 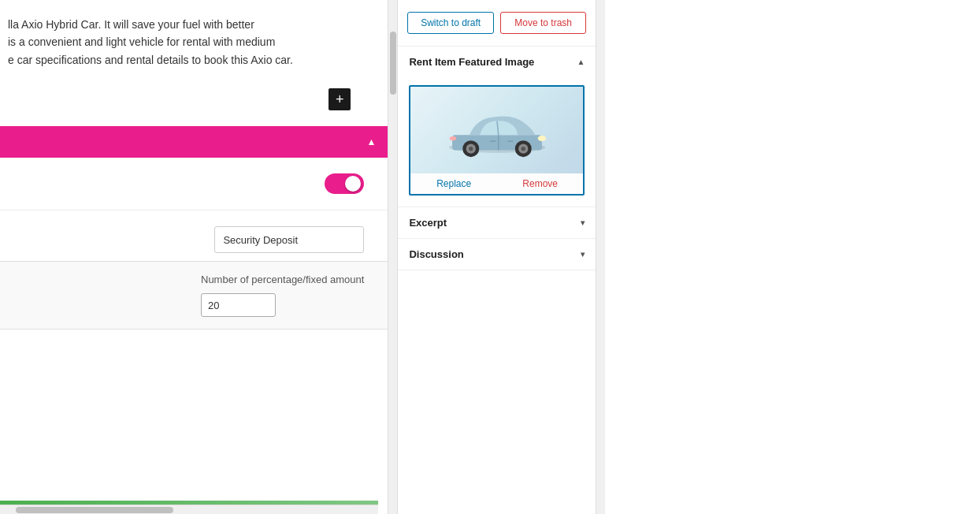 What do you see at coordinates (189, 509) in the screenshot?
I see `horizontal-scrollbar` at bounding box center [189, 509].